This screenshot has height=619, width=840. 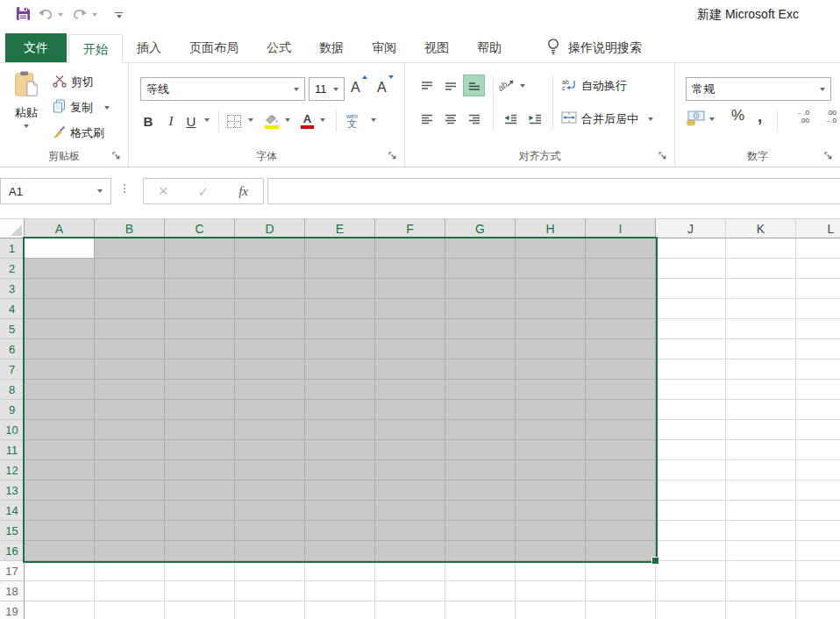 I want to click on cell-H10, so click(x=551, y=430).